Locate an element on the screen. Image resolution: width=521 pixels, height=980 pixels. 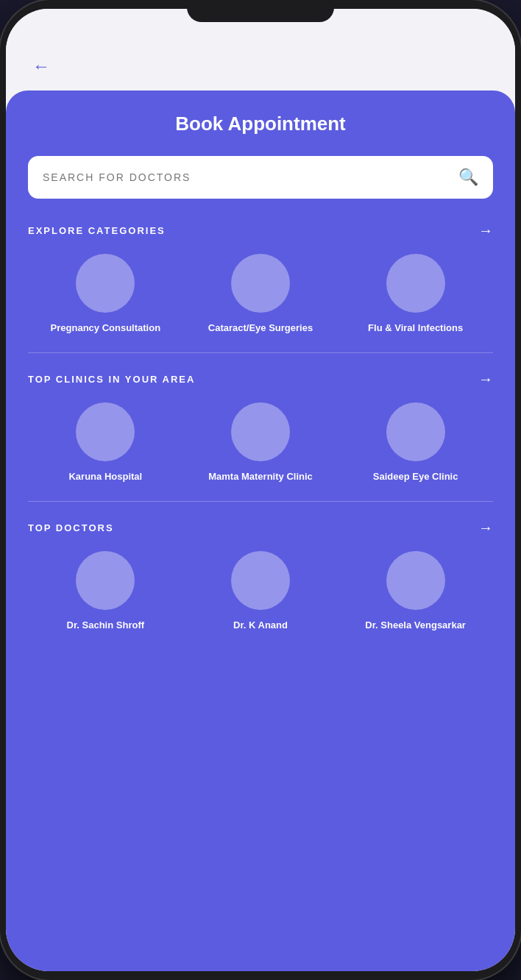
search-icon: 🔍 is located at coordinates (468, 177).